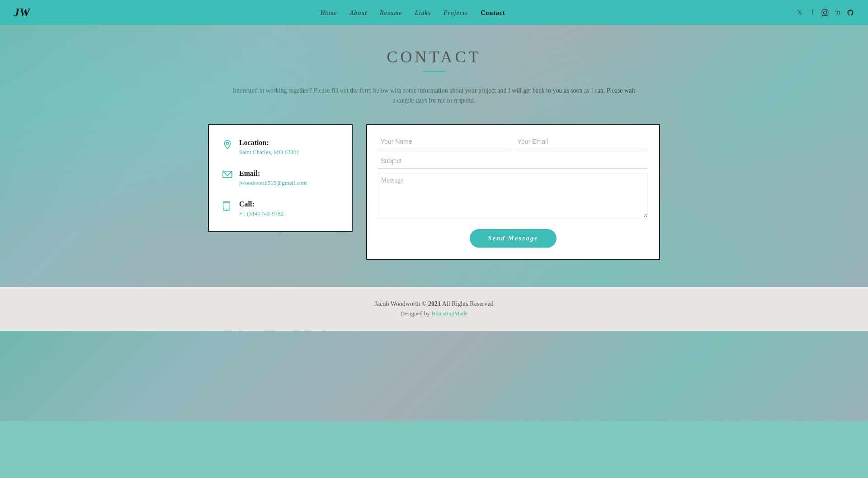  Describe the element at coordinates (261, 204) in the screenshot. I see `call-label: Call:` at that location.